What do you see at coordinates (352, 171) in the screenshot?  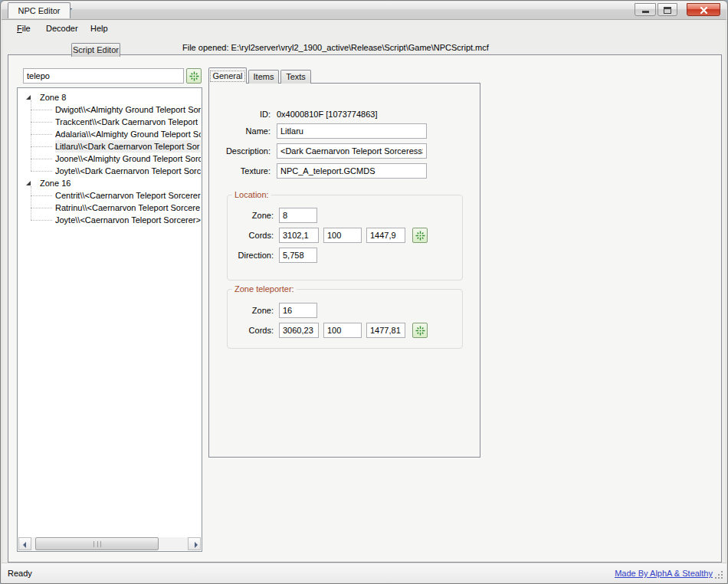 I see `texture-field` at bounding box center [352, 171].